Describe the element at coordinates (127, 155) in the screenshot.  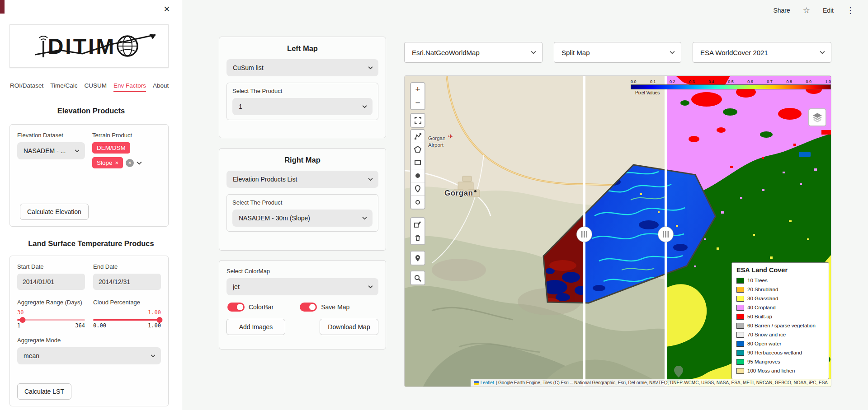
I see `terrain-product-multiselect: DEM/DSM Slope × ×` at that location.